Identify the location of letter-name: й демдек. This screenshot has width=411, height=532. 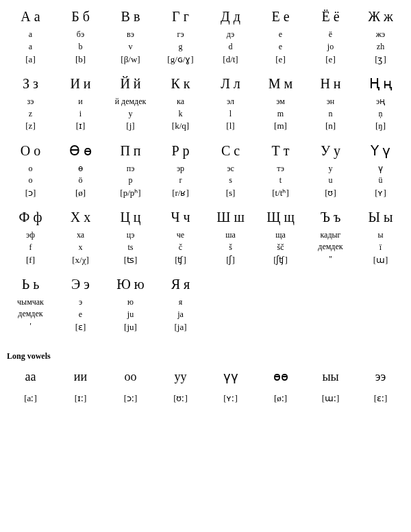
(130, 101).